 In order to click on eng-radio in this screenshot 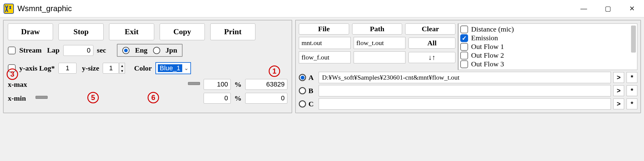, I will do `click(126, 50)`.